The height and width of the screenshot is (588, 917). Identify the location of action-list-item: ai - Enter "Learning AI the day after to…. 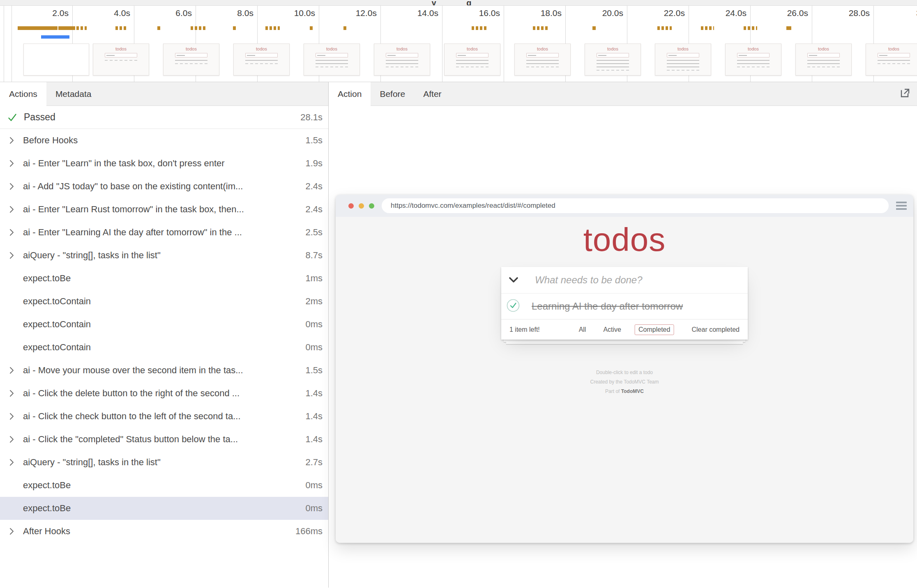
(164, 232).